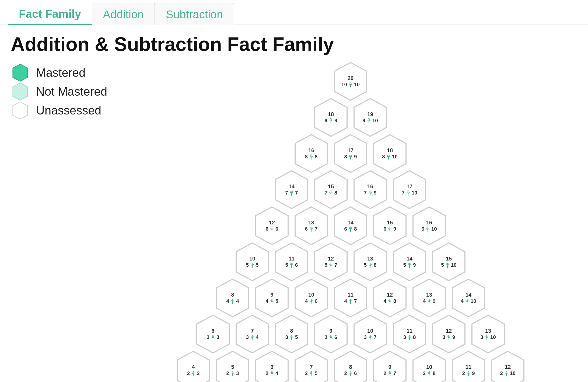 This screenshot has height=382, width=588. Describe the element at coordinates (294, 44) in the screenshot. I see `page-title: Addition & Subtraction Fact Family` at that location.